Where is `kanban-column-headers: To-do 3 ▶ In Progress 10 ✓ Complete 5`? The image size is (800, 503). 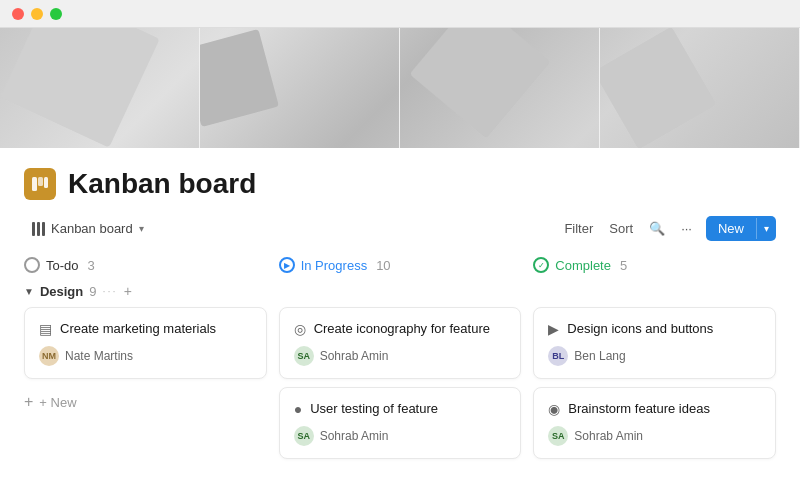
kanban-column-headers: To-do 3 ▶ In Progress 10 ✓ Complete 5 is located at coordinates (400, 265).